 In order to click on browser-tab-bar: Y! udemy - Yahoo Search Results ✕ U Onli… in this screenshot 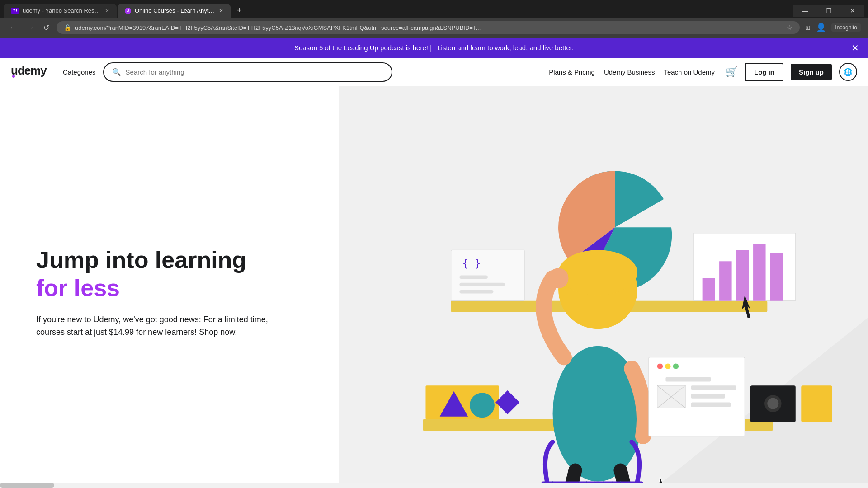, I will do `click(434, 9)`.